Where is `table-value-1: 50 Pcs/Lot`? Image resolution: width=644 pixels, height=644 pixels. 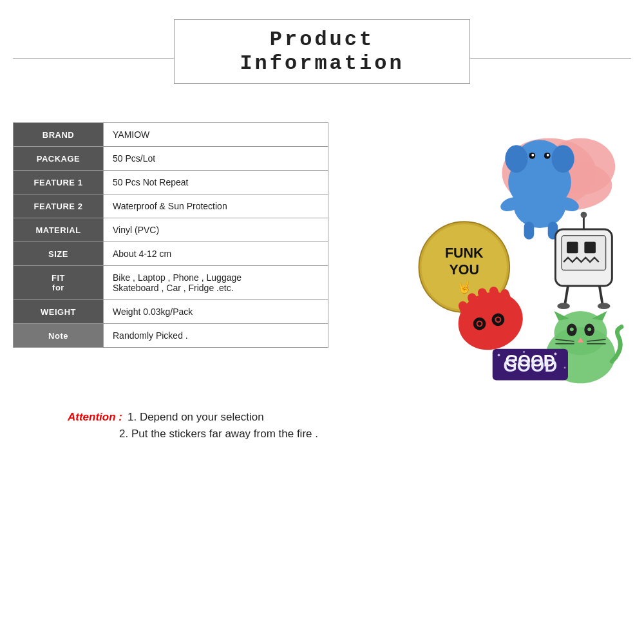 table-value-1: 50 Pcs/Lot is located at coordinates (216, 158).